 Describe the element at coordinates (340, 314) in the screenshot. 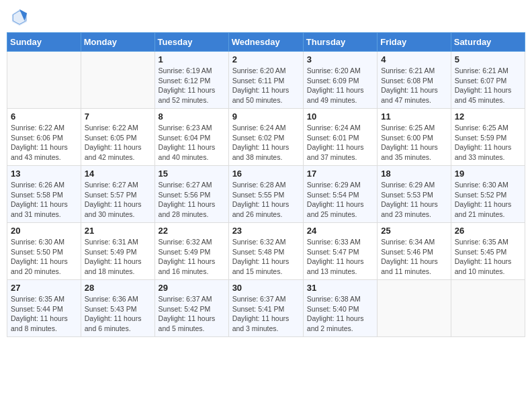

I see `day-info: Sunrise: 6:38 AM Sunset: 5:40 PMDaylight…` at that location.